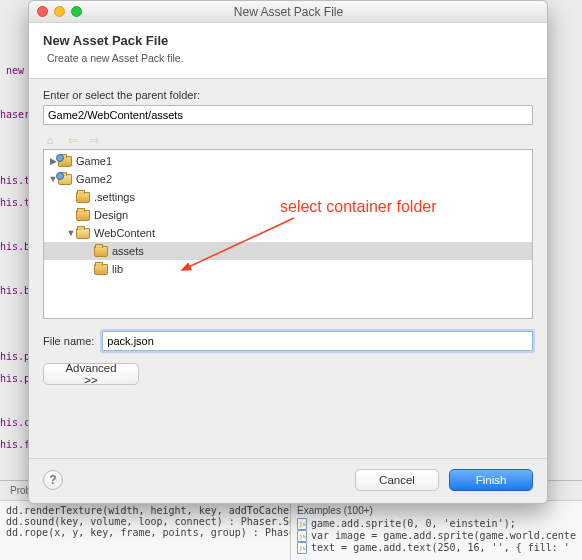 The width and height of the screenshot is (582, 560). Describe the element at coordinates (94, 179) in the screenshot. I see `tree-item-label: Game2` at that location.